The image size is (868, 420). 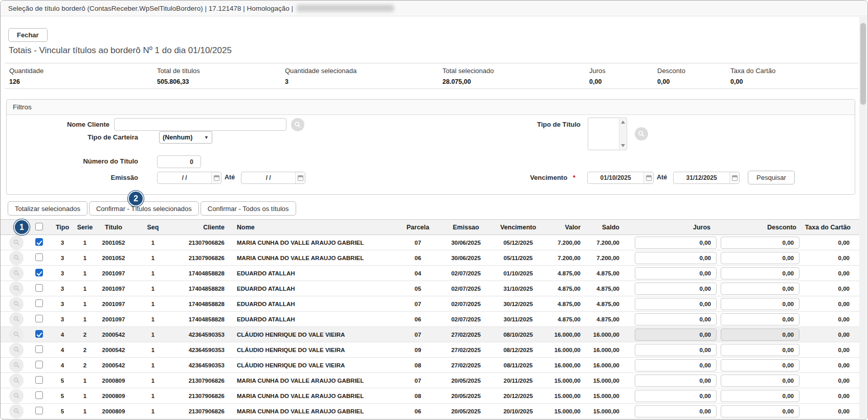 What do you see at coordinates (518, 258) in the screenshot?
I see `cell-vencimento: 05/11/2025` at bounding box center [518, 258].